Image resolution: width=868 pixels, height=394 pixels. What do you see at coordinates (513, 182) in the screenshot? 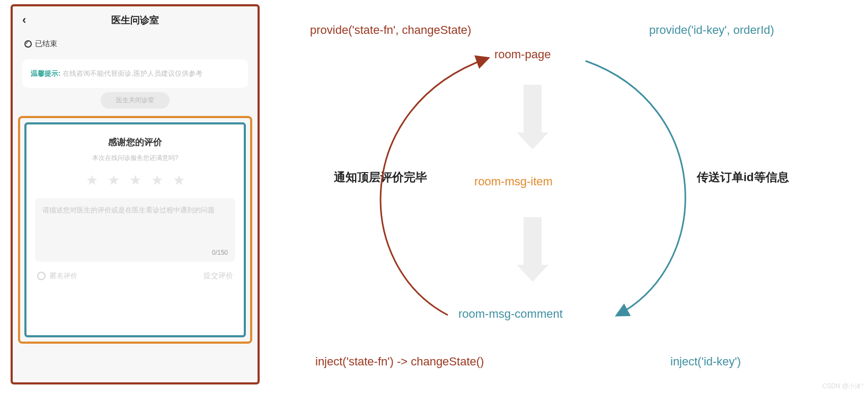
I see `node-room-msg-item: room-msg-item` at bounding box center [513, 182].